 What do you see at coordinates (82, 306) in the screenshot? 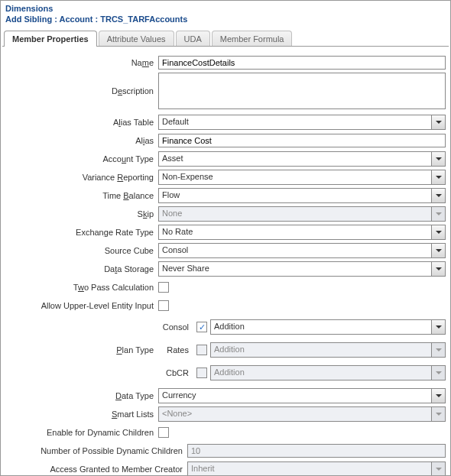
I see `label-allow-upper: Allow Upper-Level Entity Input` at bounding box center [82, 306].